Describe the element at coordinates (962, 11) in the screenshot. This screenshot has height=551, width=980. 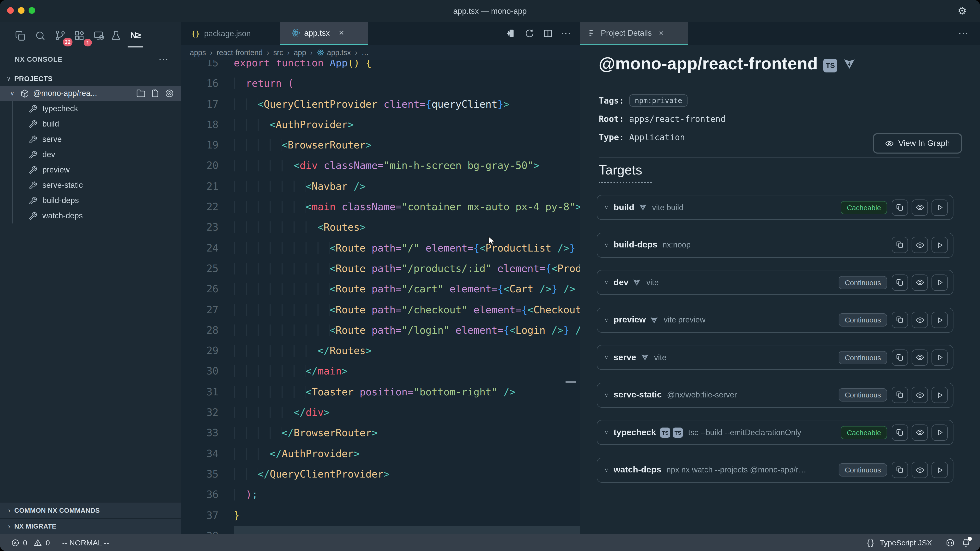
I see `settings-gear-icon: ⚙` at that location.